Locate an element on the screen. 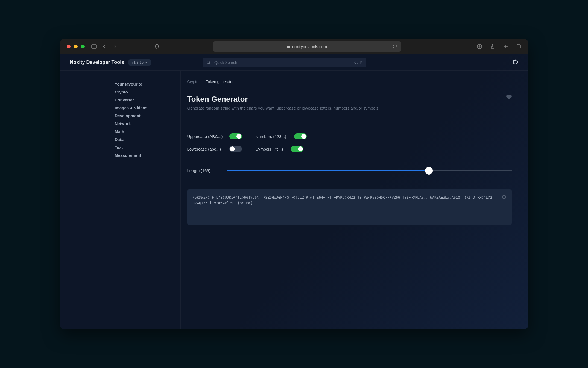  reload-icon is located at coordinates (395, 46).